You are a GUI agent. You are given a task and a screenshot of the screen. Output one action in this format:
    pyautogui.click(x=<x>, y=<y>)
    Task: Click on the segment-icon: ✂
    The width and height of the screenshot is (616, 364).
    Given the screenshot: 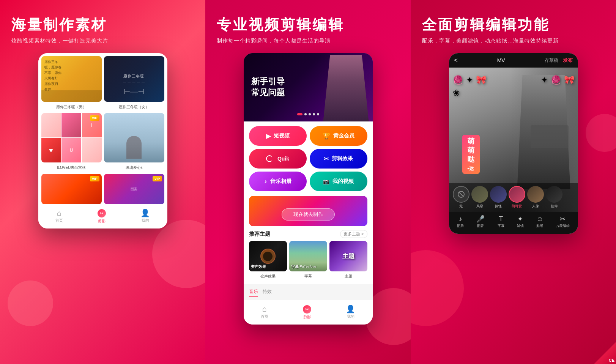 What is the action you would take?
    pyautogui.click(x=562, y=219)
    